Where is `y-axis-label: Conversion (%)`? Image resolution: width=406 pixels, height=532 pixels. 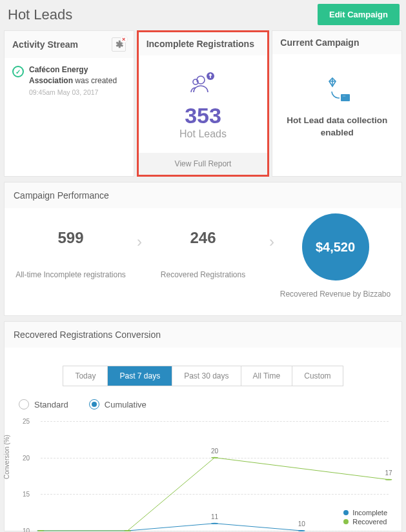 y-axis-label: Conversion (%) is located at coordinates (6, 457).